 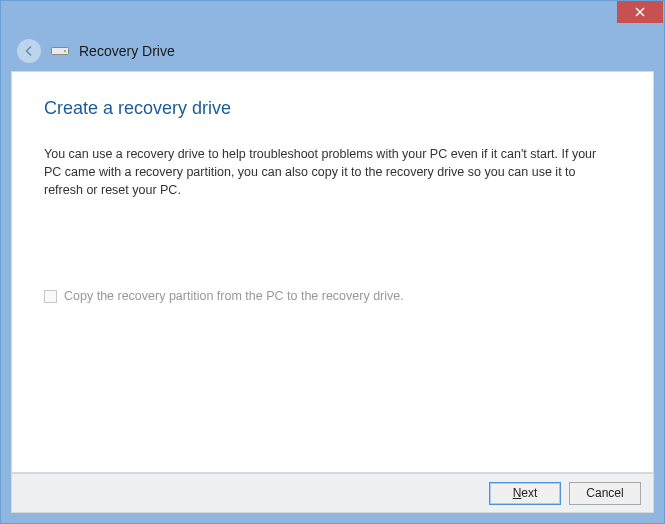 What do you see at coordinates (60, 51) in the screenshot?
I see `drive-icon` at bounding box center [60, 51].